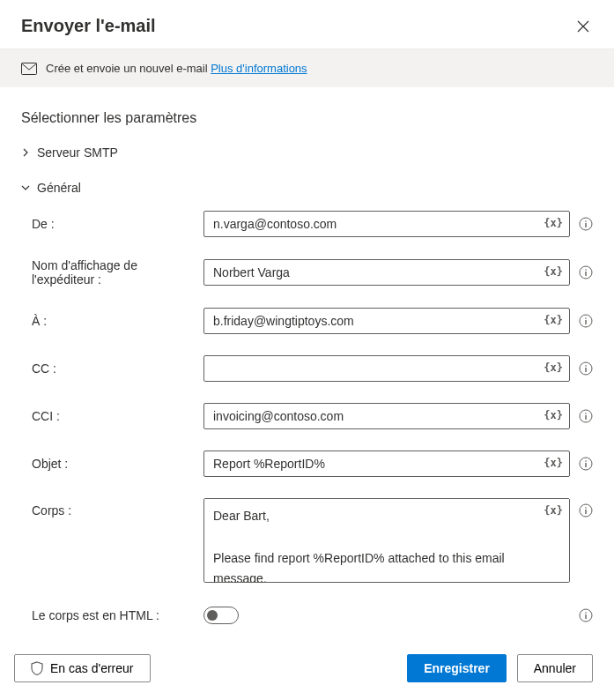  Describe the element at coordinates (26, 188) in the screenshot. I see `chevron-down-icon` at that location.